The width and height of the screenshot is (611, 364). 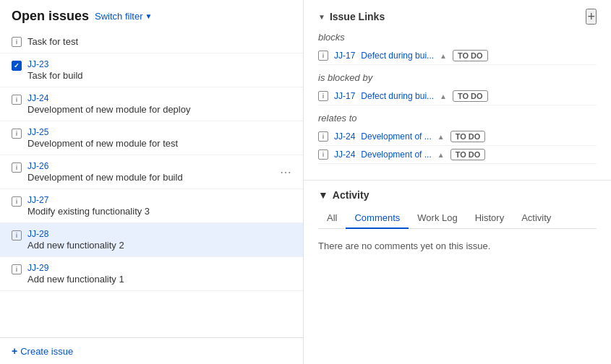 What do you see at coordinates (159, 41) in the screenshot?
I see `issue-content: Task for test` at bounding box center [159, 41].